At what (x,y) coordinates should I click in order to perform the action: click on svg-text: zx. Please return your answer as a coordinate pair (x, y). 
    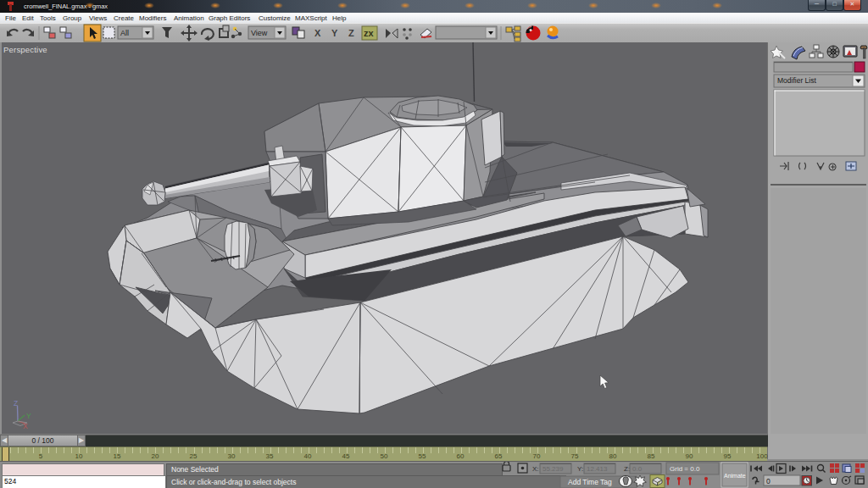
    Looking at the image, I should click on (370, 33).